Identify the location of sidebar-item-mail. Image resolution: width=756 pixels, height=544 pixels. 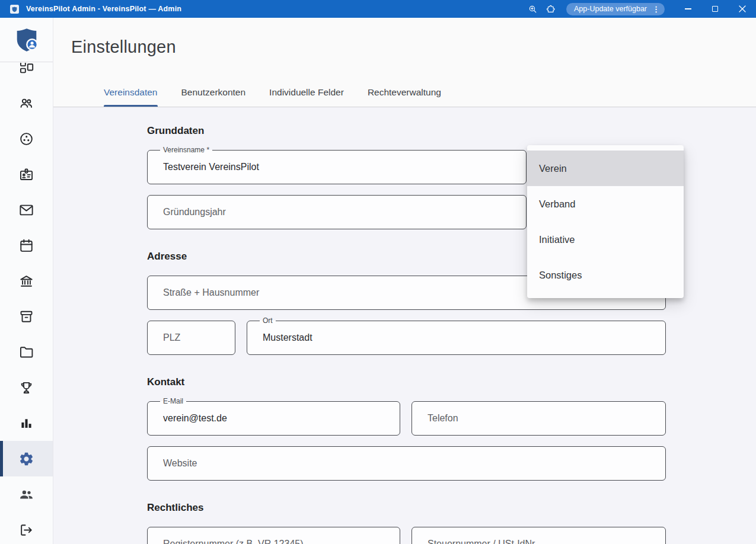
(26, 210).